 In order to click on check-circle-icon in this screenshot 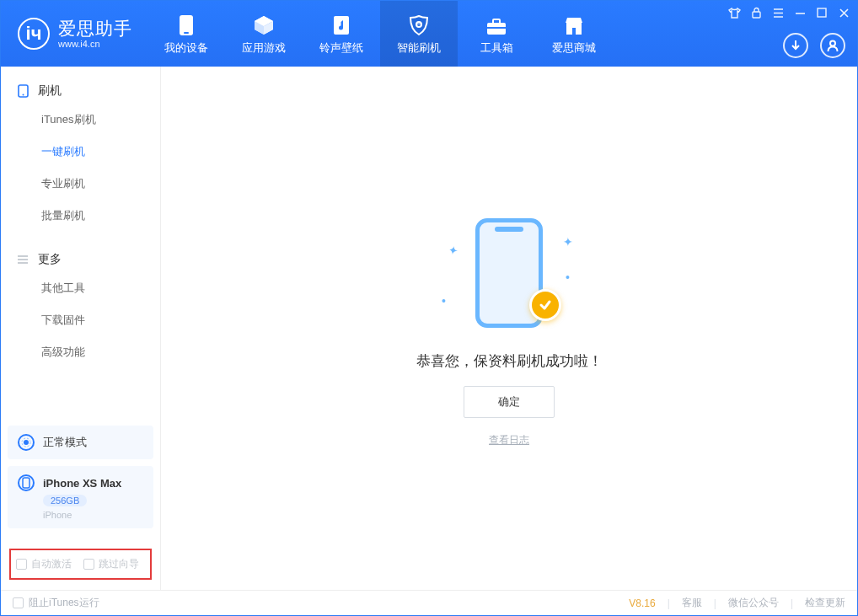, I will do `click(545, 305)`.